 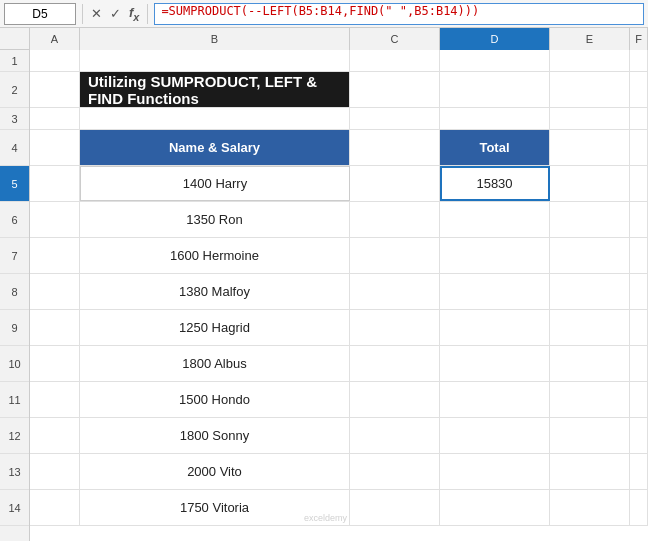 What do you see at coordinates (639, 184) in the screenshot?
I see `cell-f5` at bounding box center [639, 184].